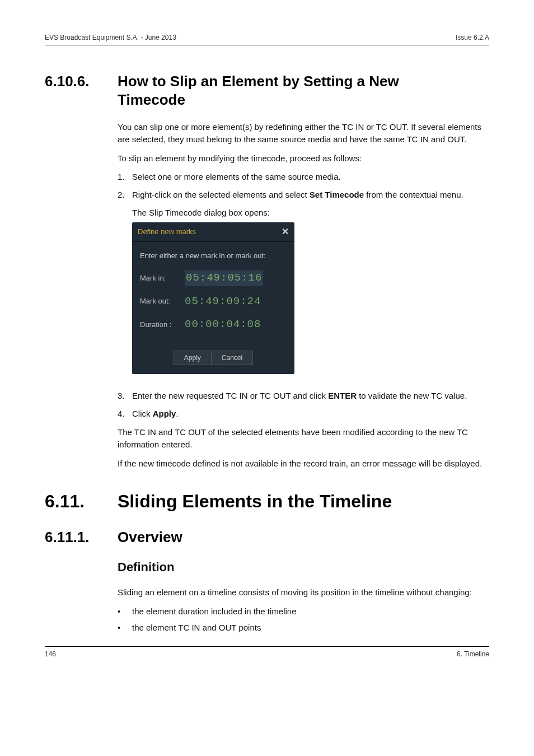 This screenshot has height=756, width=534. Describe the element at coordinates (125, 396) in the screenshot. I see `step-3-number: 3.` at that location.